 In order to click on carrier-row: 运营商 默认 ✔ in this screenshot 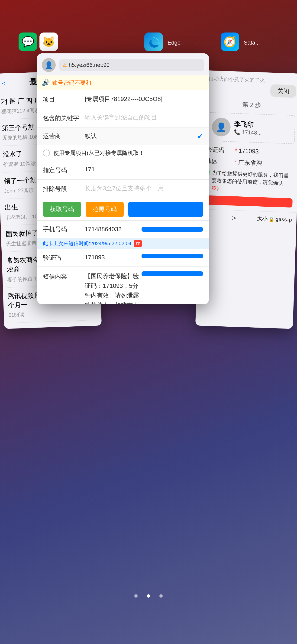, I will do `click(123, 136)`.